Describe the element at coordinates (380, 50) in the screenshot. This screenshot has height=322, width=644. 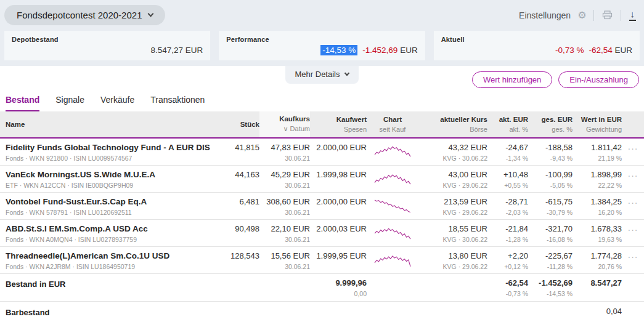
I see `performance-amount: -1.452,69` at that location.